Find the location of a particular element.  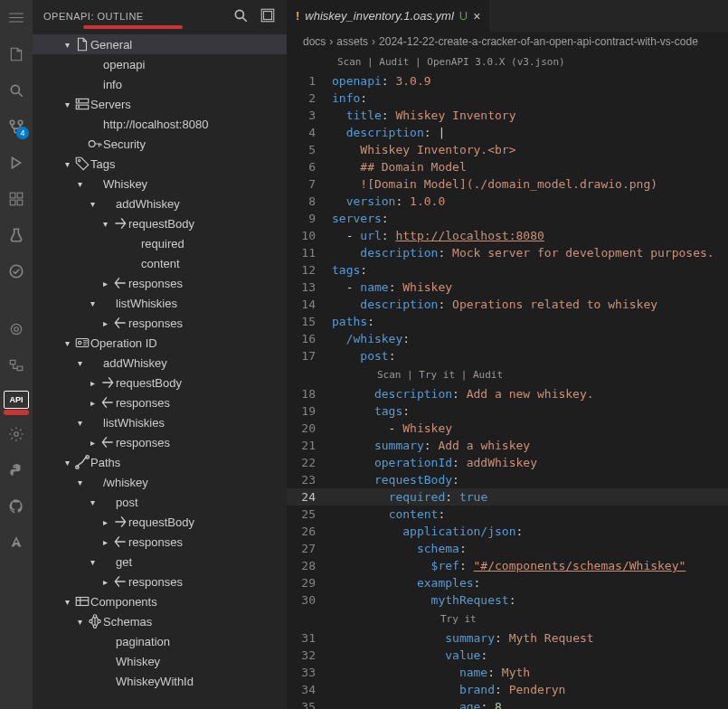

search-icon is located at coordinates (16, 90).